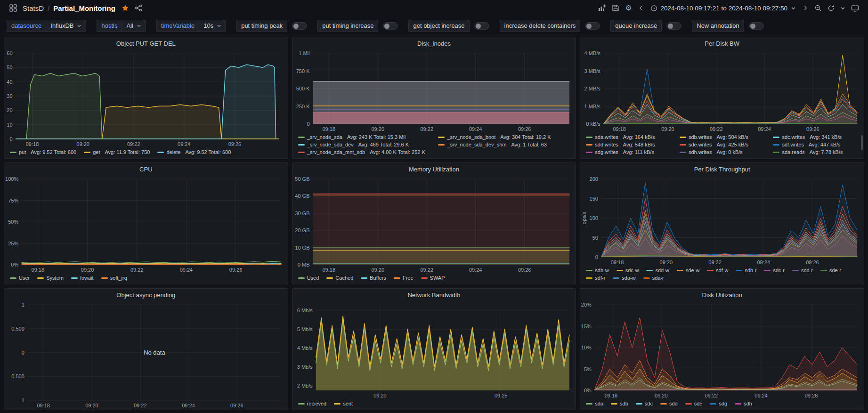 Image resolution: width=868 pixels, height=413 pixels. What do you see at coordinates (816, 145) in the screenshot?
I see `legend-item-sdf.writes: sdf.writesAvg: 447 kB/s` at bounding box center [816, 145].